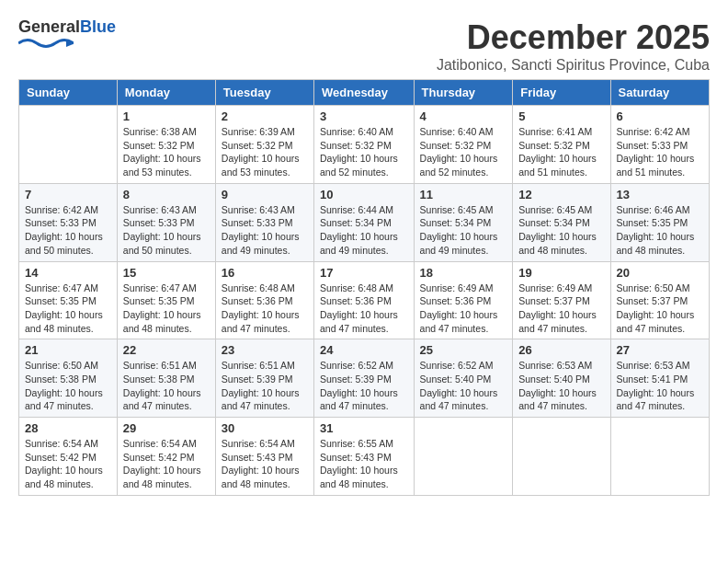  I want to click on calendar-cell: 27Sunrise: 6:53 AM Sunset: 5:41 PM Dayli…, so click(660, 379).